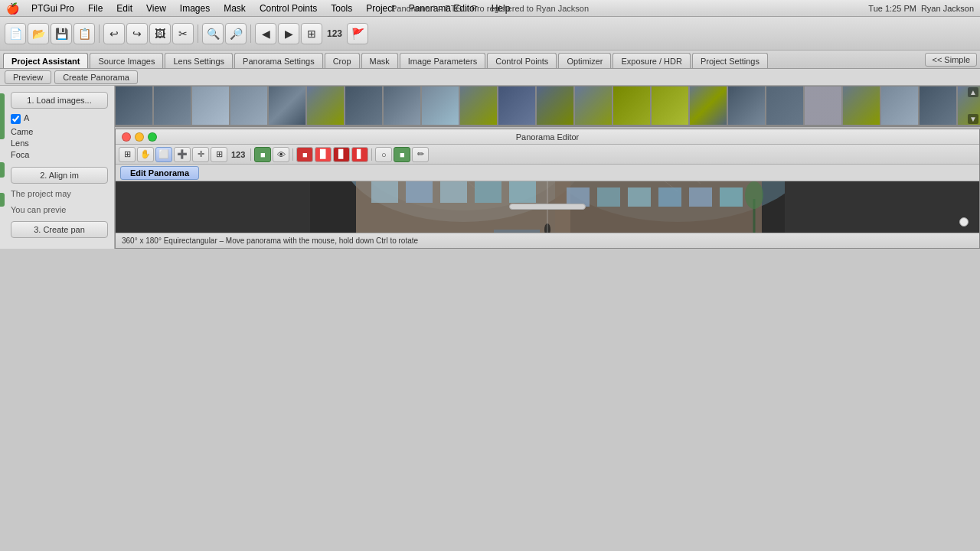 This screenshot has height=551, width=980. Describe the element at coordinates (948, 8) in the screenshot. I see `menu-bar-user: Ryan Jackson` at that location.